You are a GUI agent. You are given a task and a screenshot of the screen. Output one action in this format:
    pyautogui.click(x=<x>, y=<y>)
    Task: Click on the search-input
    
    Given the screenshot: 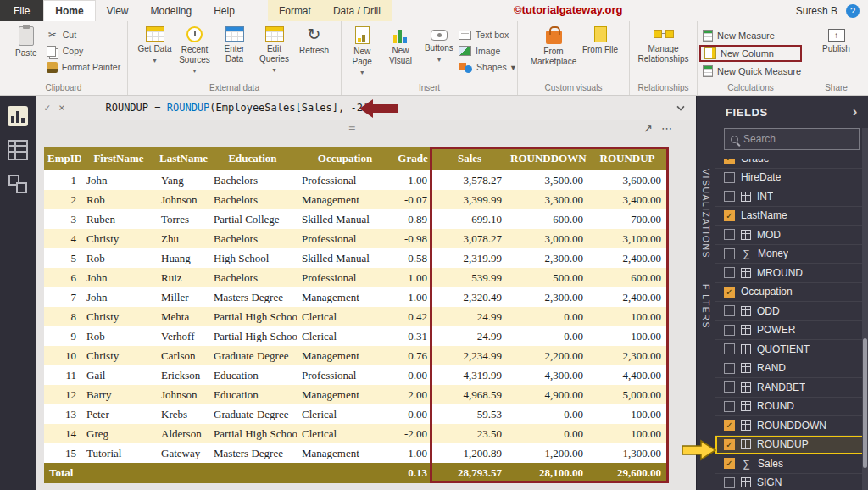 What is the action you would take?
    pyautogui.click(x=798, y=139)
    